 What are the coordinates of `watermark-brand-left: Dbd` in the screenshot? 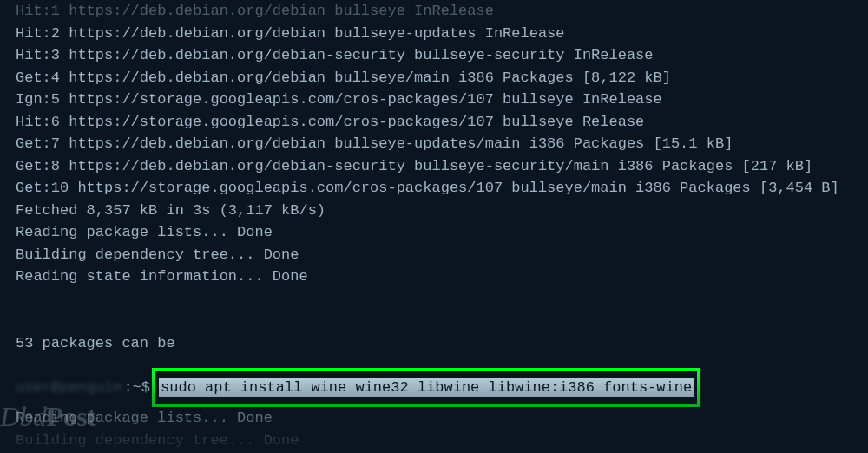 It's located at (23, 417).